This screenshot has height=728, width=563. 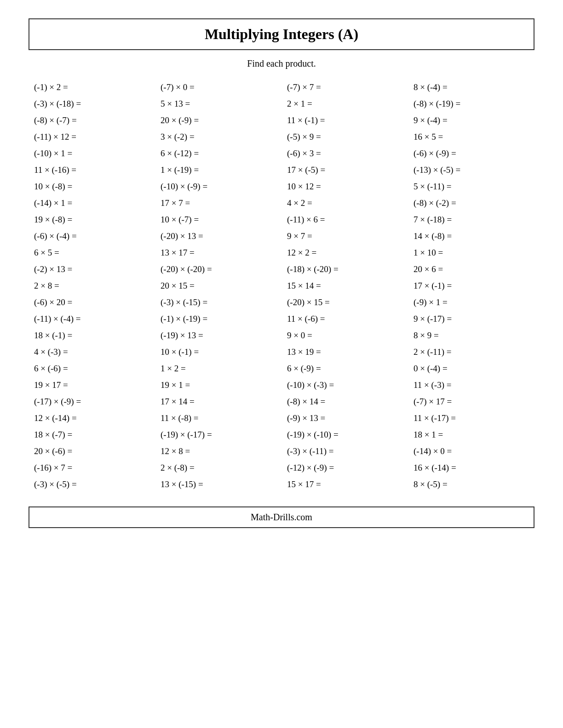 What do you see at coordinates (92, 451) in the screenshot?
I see `problem-item: 20 × (-6) =` at bounding box center [92, 451].